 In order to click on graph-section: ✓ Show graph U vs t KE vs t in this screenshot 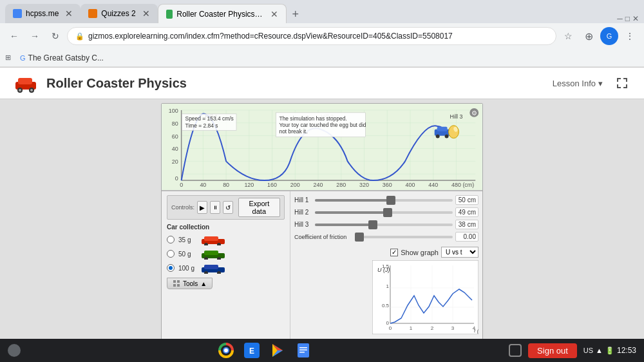, I will do `click(386, 292)`.